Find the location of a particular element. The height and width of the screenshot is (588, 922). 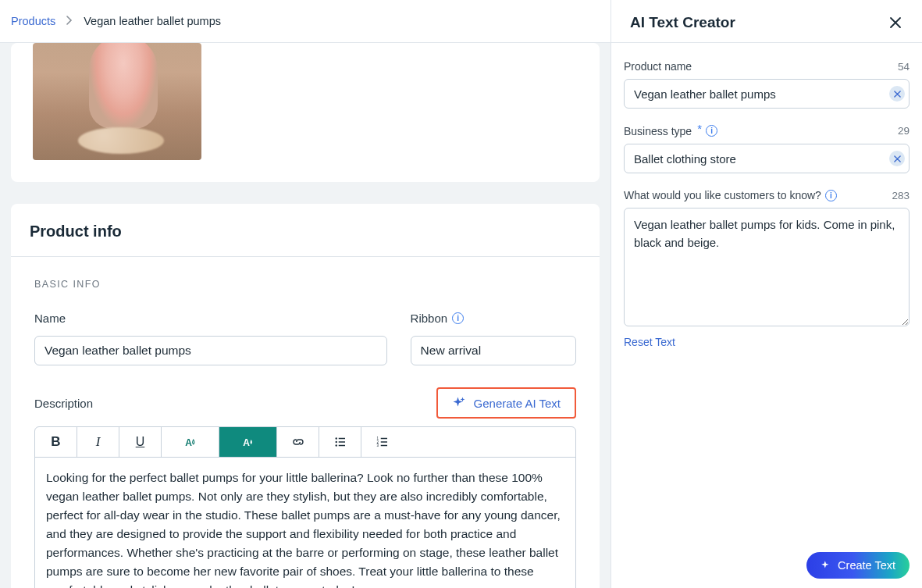

product-name-count: 54 is located at coordinates (904, 67).